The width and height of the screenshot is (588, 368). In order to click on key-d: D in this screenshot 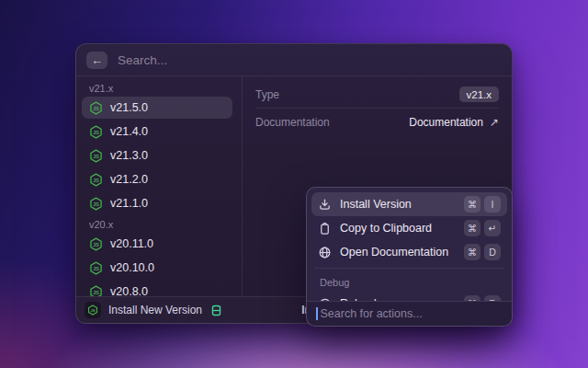, I will do `click(492, 252)`.